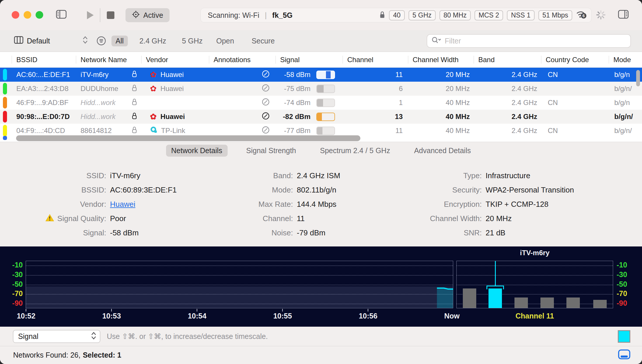  I want to click on tab-spectrum-2-4-5-ghz: Spectrum 2.4 / 5 GHz, so click(355, 150).